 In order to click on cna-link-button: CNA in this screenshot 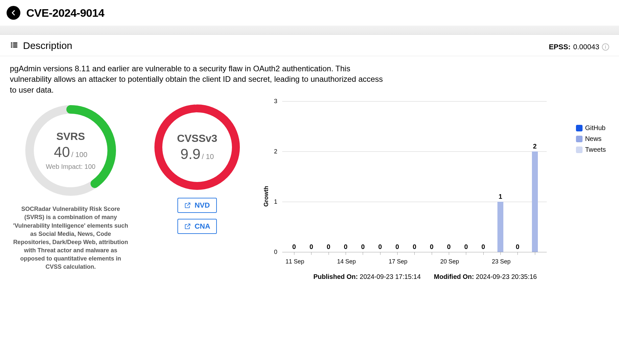, I will do `click(197, 226)`.